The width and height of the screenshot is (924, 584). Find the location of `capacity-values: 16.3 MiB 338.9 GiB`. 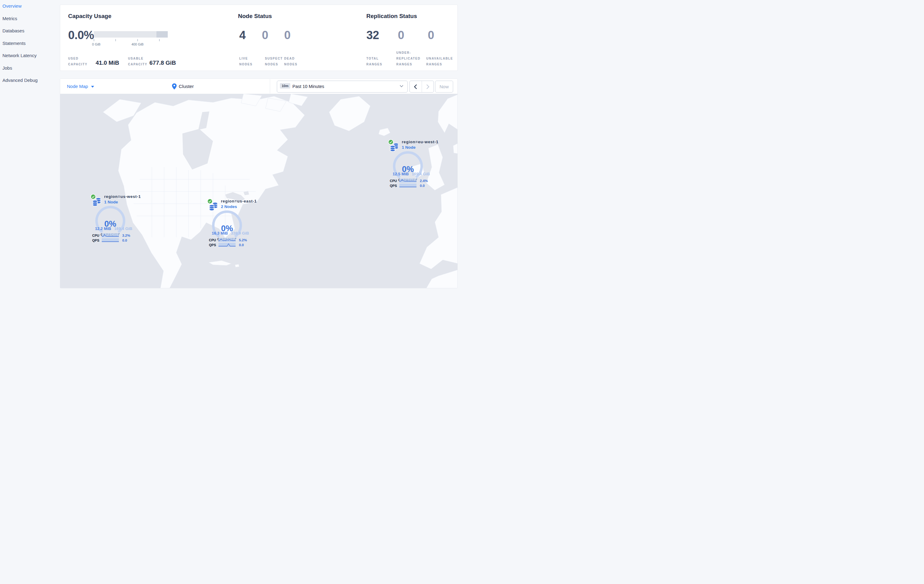

capacity-values: 16.3 MiB 338.9 GiB is located at coordinates (230, 233).